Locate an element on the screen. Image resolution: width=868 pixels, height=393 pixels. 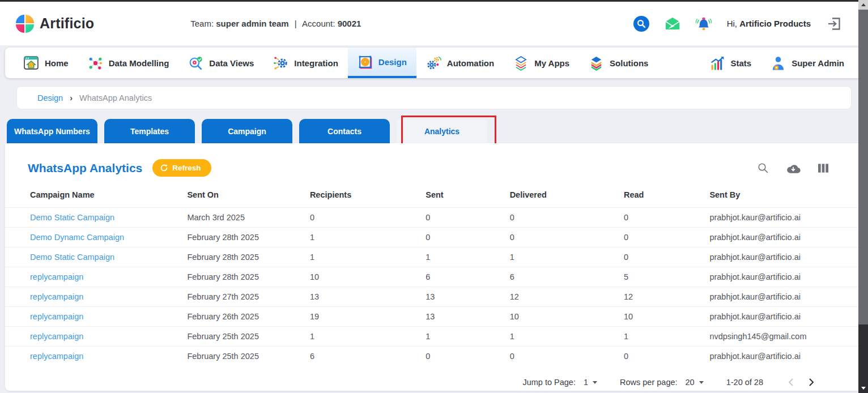
triangle-down-icon is located at coordinates (863, 388).